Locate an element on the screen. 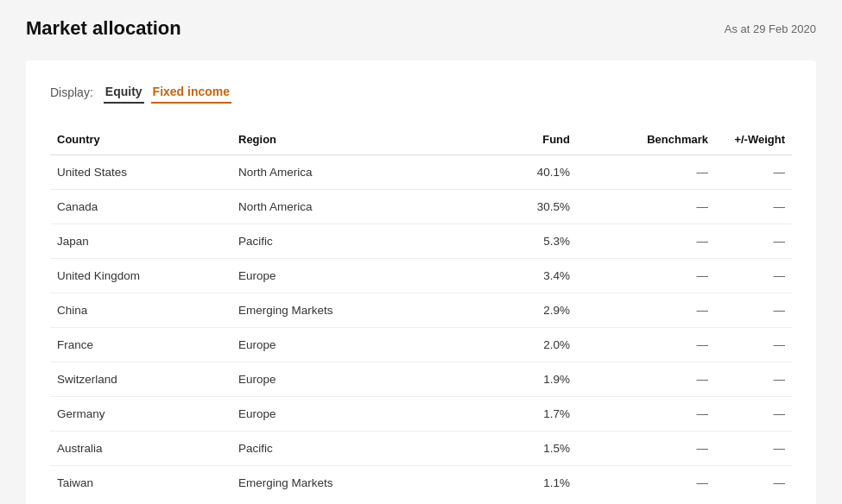 This screenshot has height=504, width=842. cell-country: Germany is located at coordinates (141, 414).